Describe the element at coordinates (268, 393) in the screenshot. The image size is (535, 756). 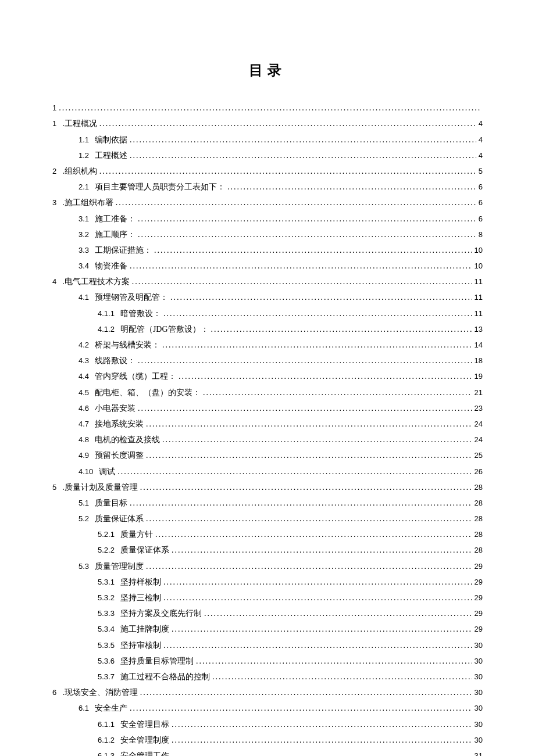
I see `toc-entry: 4.5配电柜、箱、（盘）的安装：21` at that location.